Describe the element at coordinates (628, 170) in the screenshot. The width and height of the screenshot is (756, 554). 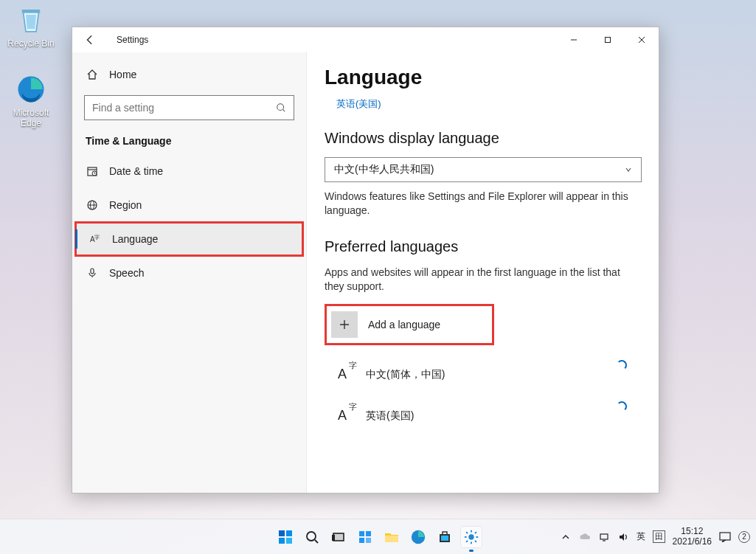
I see `chevron-down-icon` at that location.